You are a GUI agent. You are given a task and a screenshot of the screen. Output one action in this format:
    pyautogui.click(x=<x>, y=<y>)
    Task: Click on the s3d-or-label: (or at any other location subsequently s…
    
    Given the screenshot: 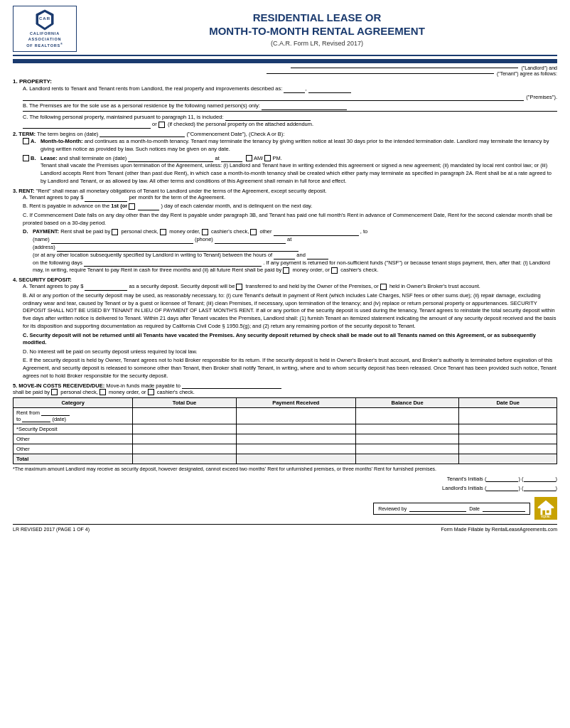 What is the action you would take?
    pyautogui.click(x=152, y=255)
    